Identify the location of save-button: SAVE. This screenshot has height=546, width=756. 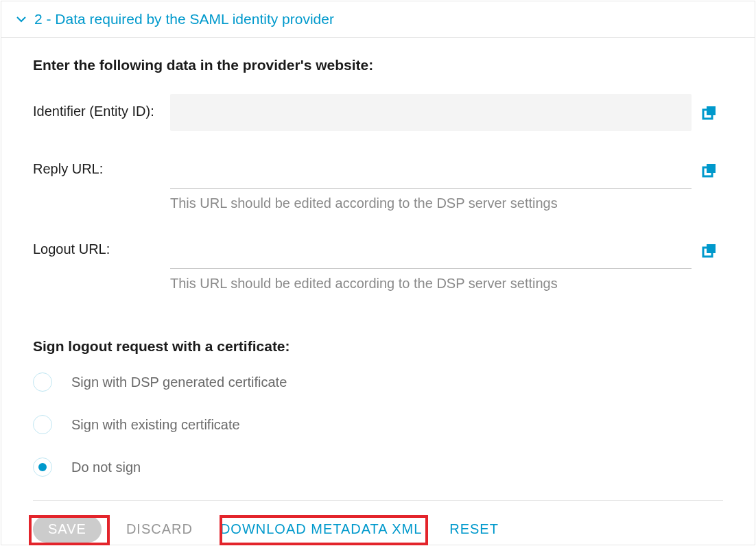
(67, 530).